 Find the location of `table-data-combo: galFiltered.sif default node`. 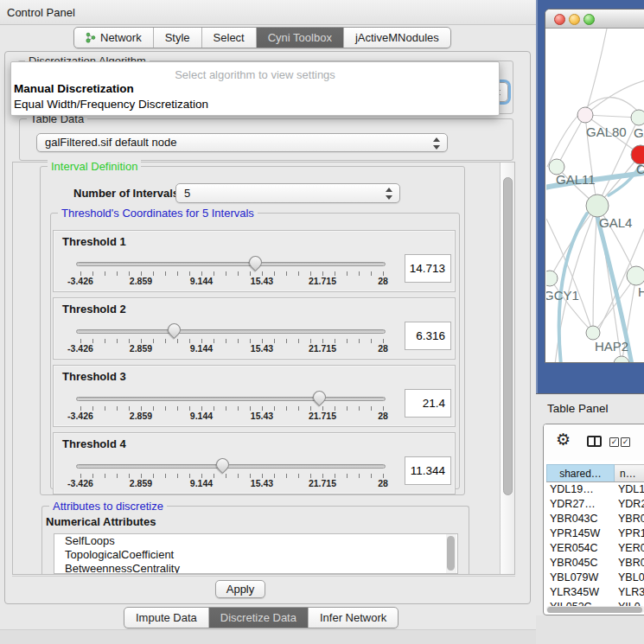

table-data-combo: galFiltered.sif default node is located at coordinates (242, 143).